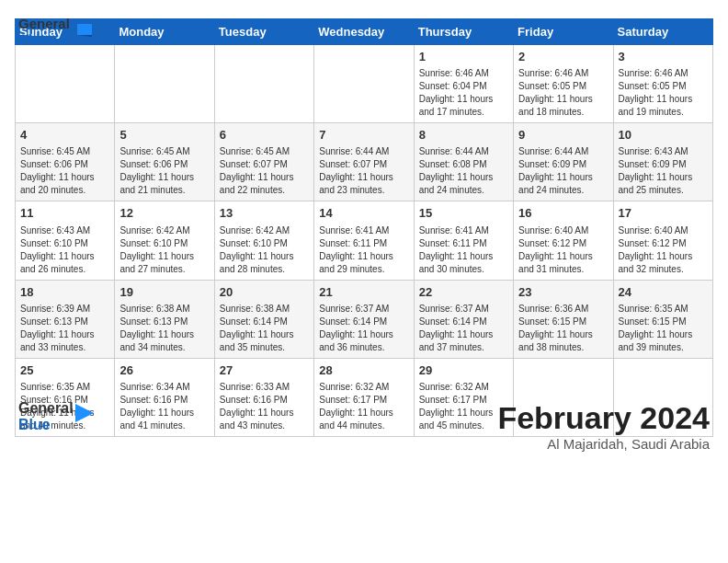 The width and height of the screenshot is (728, 563). What do you see at coordinates (364, 241) in the screenshot?
I see `calendar-cell: 14Sunrise: 6:41 AMSunset: 6:11 PMDayligh…` at bounding box center [364, 241].